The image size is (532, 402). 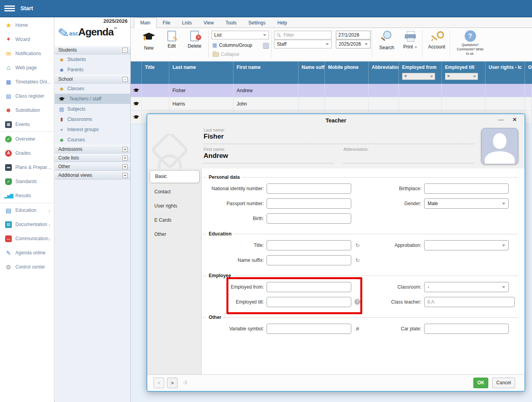 What do you see at coordinates (464, 72) in the screenshot?
I see `column-header-employed-till: Employed till` at bounding box center [464, 72].